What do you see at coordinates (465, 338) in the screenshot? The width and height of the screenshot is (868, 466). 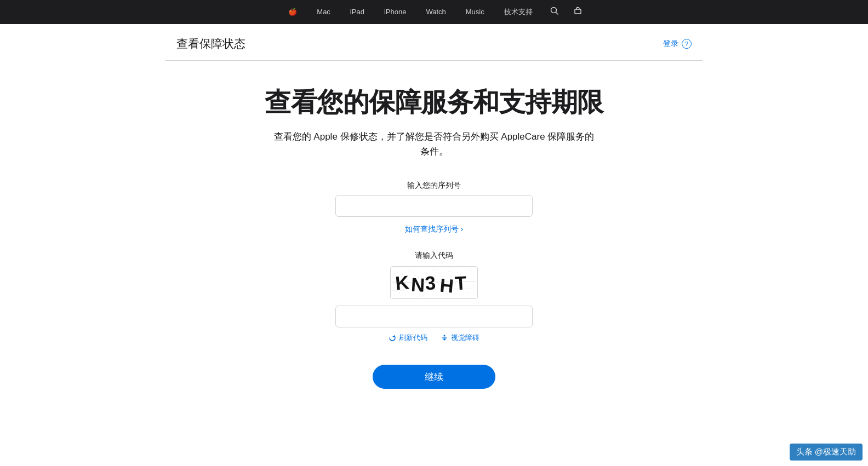 I see `accessibility-label: 视觉障碍` at bounding box center [465, 338].